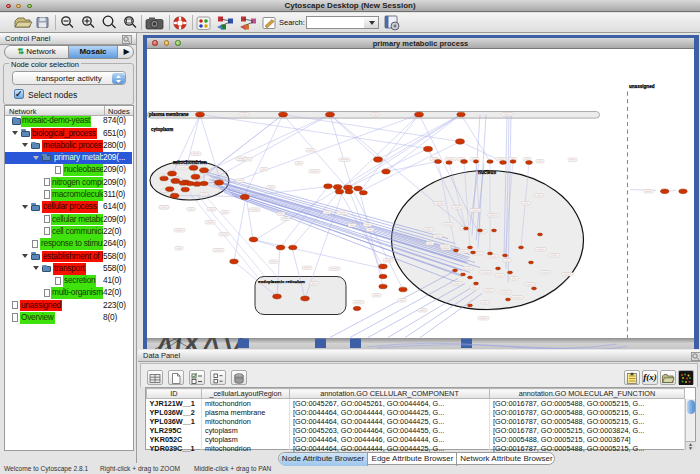  What do you see at coordinates (190, 162) in the screenshot?
I see `svg-text: mitochondrion` at bounding box center [190, 162].